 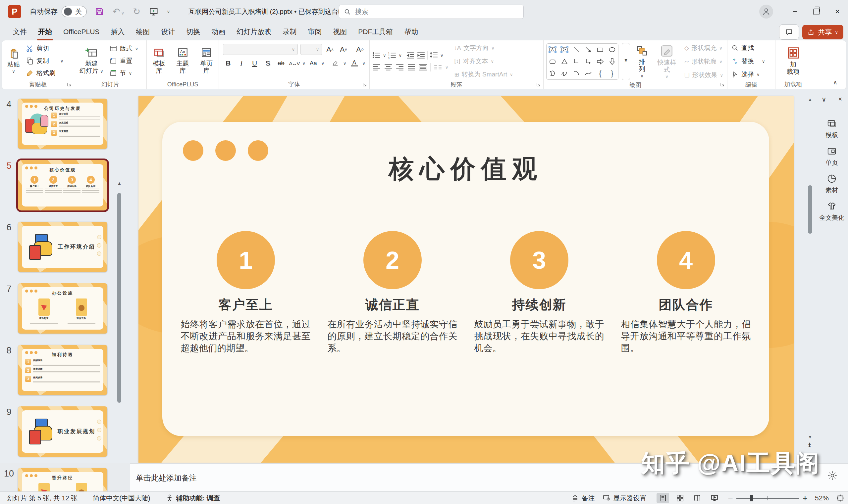 I want to click on shape-curve-icon, so click(x=588, y=73).